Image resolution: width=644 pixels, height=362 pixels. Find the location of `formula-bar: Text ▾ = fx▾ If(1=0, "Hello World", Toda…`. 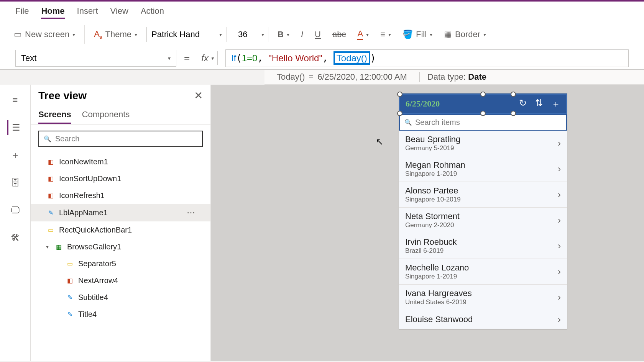

formula-bar: Text ▾ = fx▾ If(1=0, "Hello World", Toda… is located at coordinates (322, 58).